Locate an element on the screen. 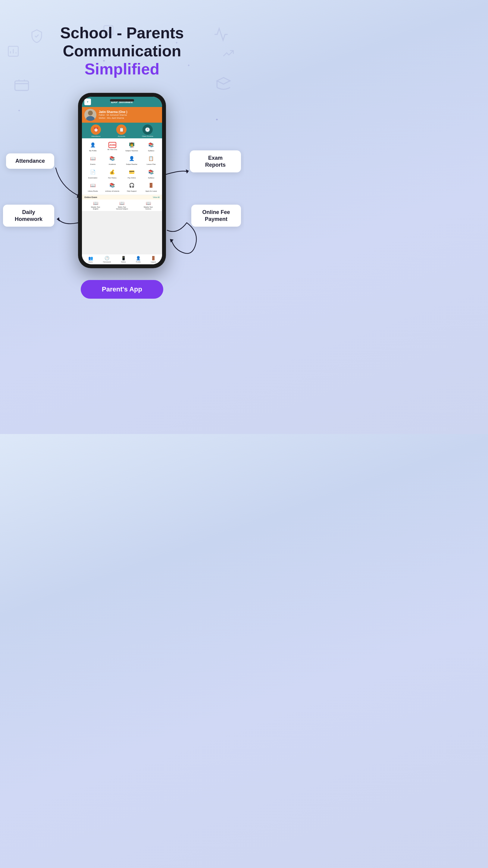  student-father: Father : Mr. Ashutosh Sharma is located at coordinates (113, 115).